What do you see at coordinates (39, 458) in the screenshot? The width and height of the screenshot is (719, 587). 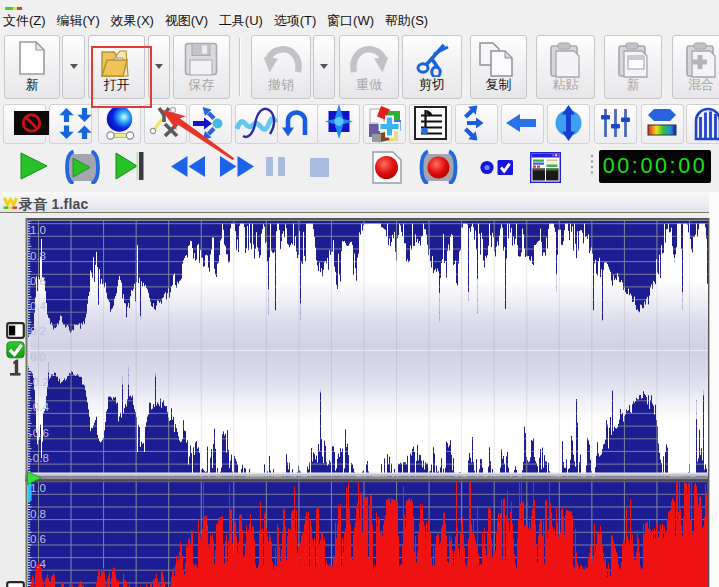 I see `svg-text: -0.8` at bounding box center [39, 458].